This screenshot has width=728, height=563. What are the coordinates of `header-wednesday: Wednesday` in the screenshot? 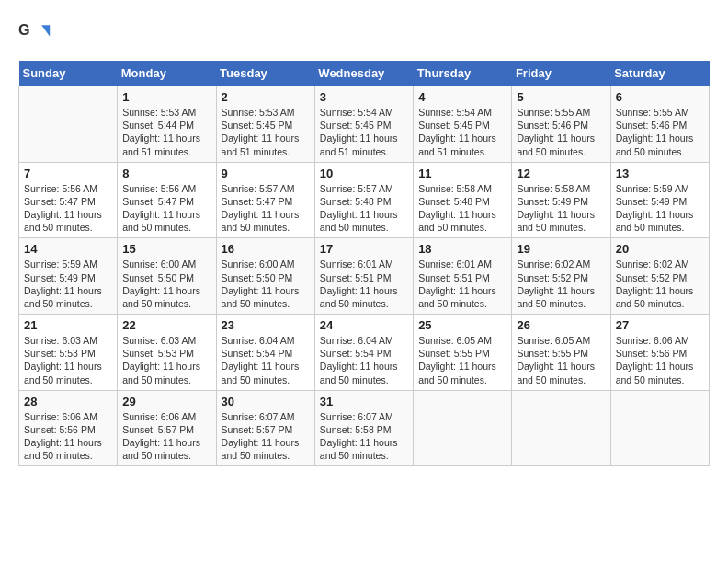 It's located at (364, 74).